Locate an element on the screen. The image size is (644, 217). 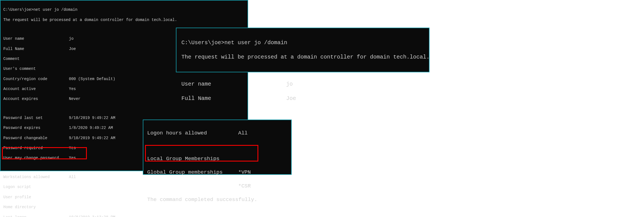
label: Password changeable is located at coordinates (36, 138).